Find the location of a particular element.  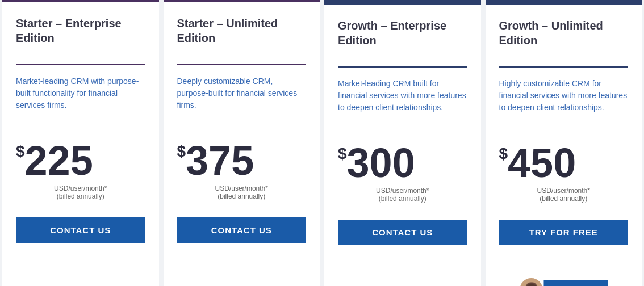

plan-description-growth-unlimited: Highly customizable CRM for financial se… is located at coordinates (564, 103).